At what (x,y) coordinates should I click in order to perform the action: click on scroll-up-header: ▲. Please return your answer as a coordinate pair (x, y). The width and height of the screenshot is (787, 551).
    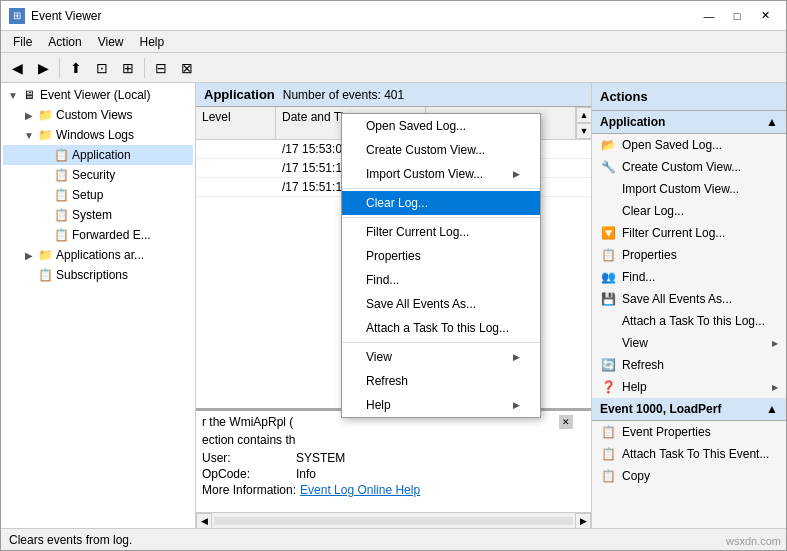
    Looking at the image, I should click on (584, 115).